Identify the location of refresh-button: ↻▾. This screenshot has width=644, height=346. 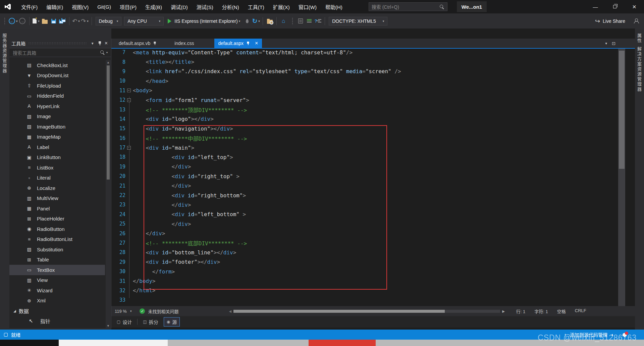
(256, 21).